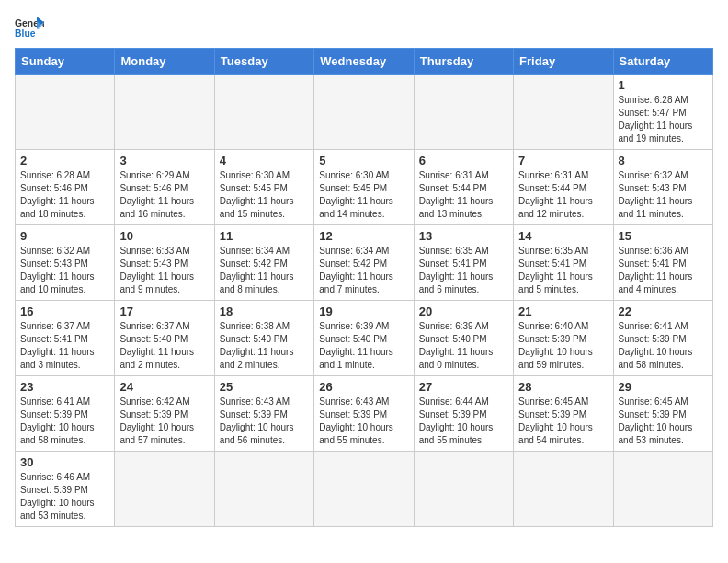  I want to click on calendar-cell: 16Sunrise: 6:37 AM Sunset: 5:41 PM Dayli…, so click(65, 339).